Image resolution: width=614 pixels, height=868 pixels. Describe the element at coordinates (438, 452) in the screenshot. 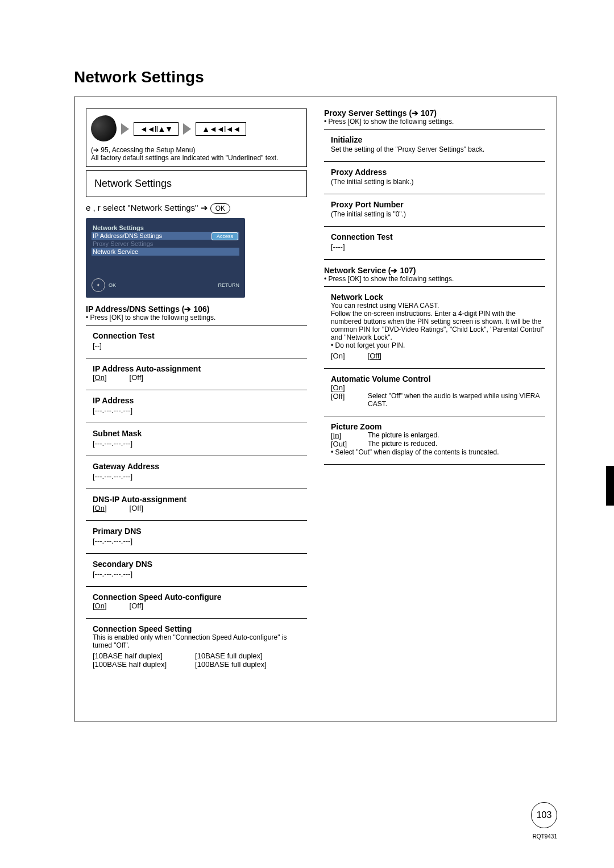

I see `pic-note: • Select "Out" when display of the conte…` at that location.